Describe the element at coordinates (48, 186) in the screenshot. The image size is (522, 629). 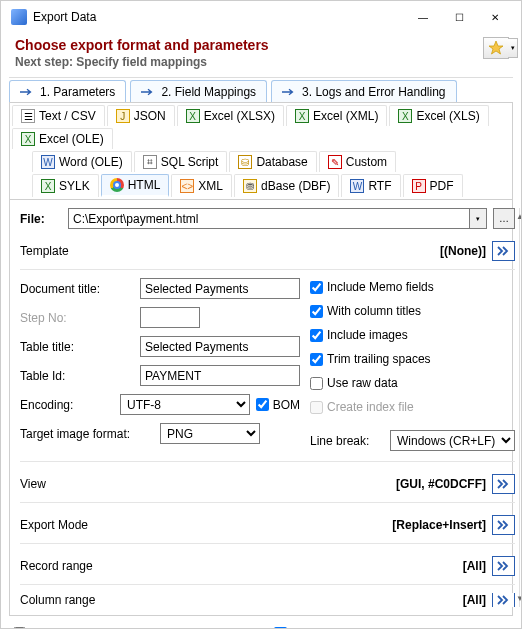
I see `sylk-icon: X` at that location.